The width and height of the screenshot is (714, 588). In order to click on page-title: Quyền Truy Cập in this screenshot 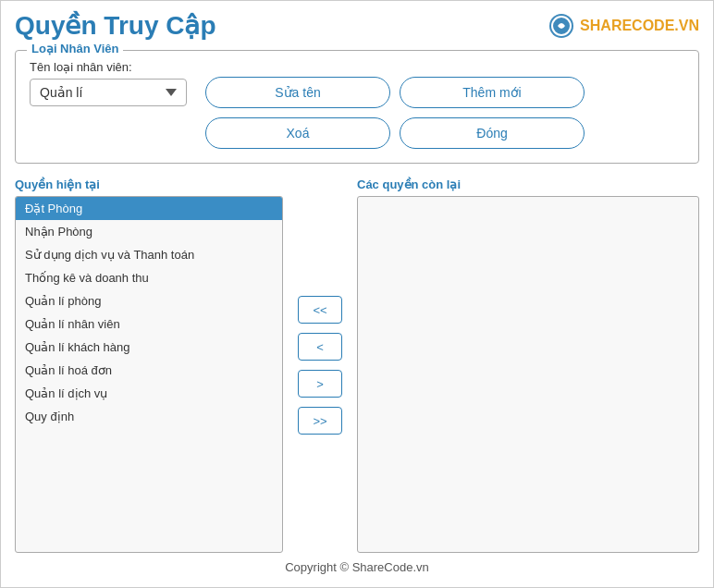, I will do `click(116, 26)`.